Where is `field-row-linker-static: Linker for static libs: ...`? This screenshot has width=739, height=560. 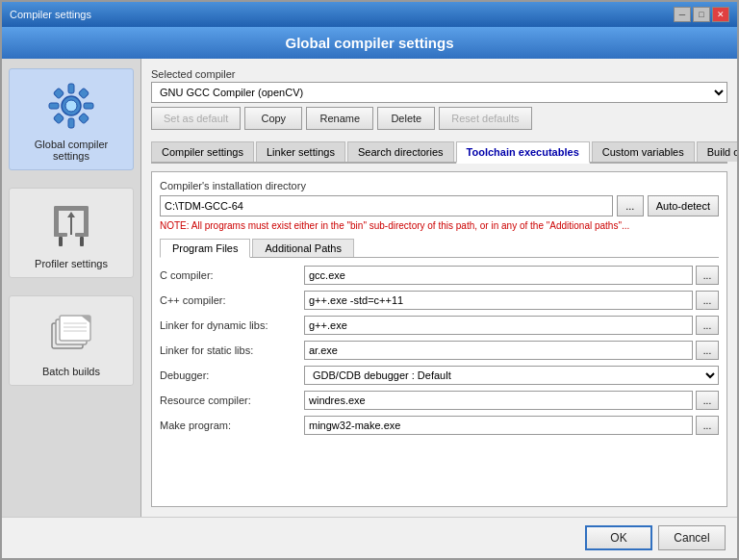
field-row-linker-static: Linker for static libs: ... is located at coordinates (439, 350).